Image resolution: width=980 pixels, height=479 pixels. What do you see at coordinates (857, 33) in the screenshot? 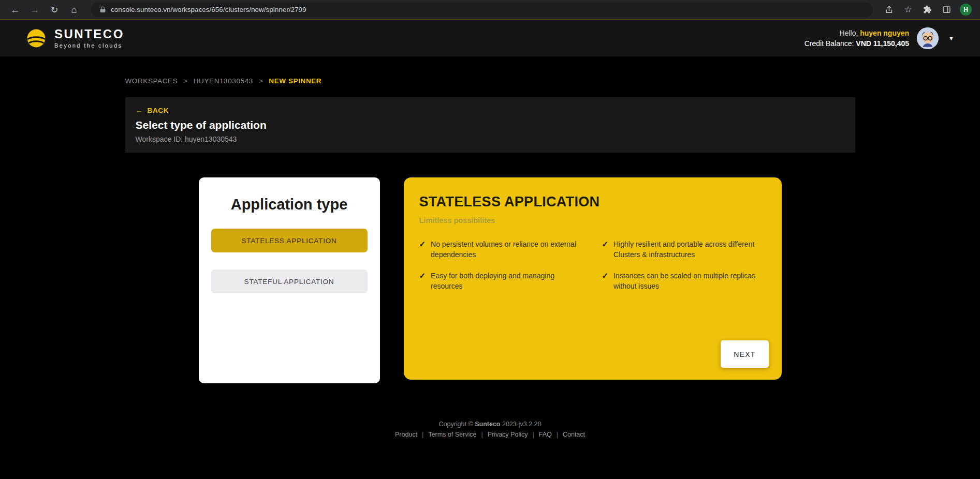
I see `greeting-text: Hello, huyen nguyen` at bounding box center [857, 33].